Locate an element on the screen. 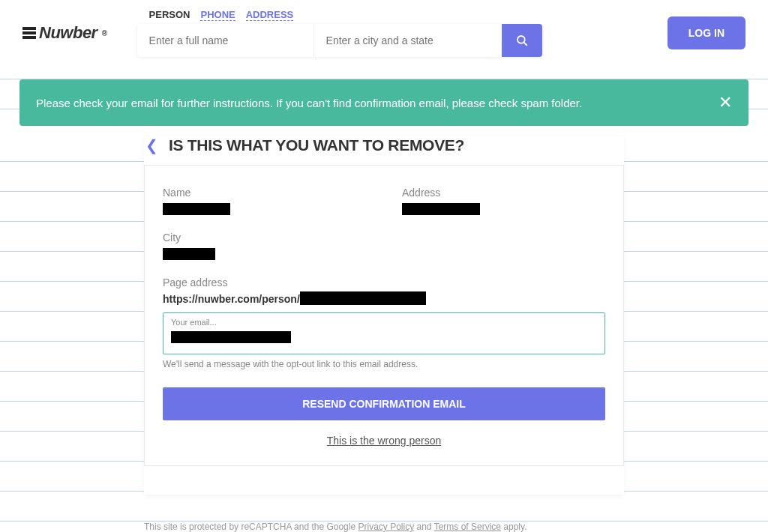  name-input is located at coordinates (226, 40).